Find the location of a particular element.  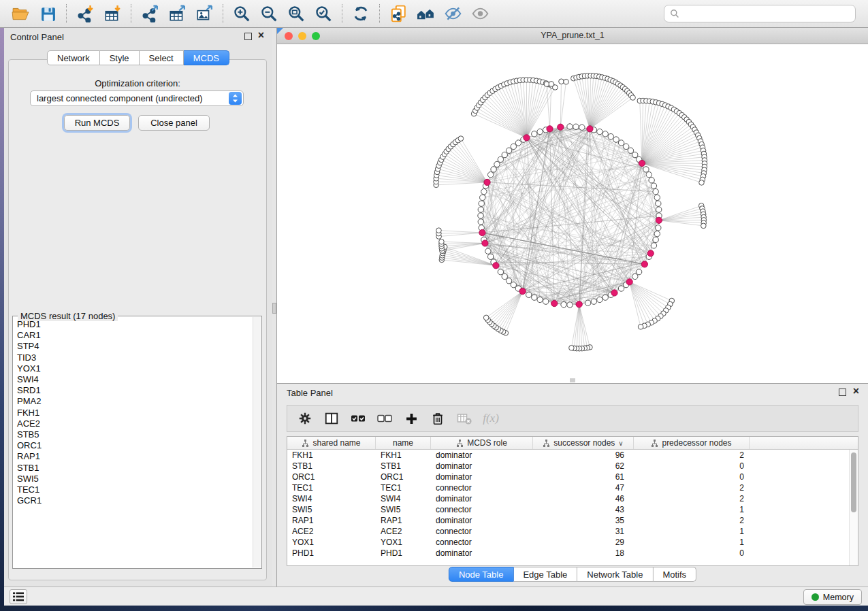

export-image-button is located at coordinates (204, 14).